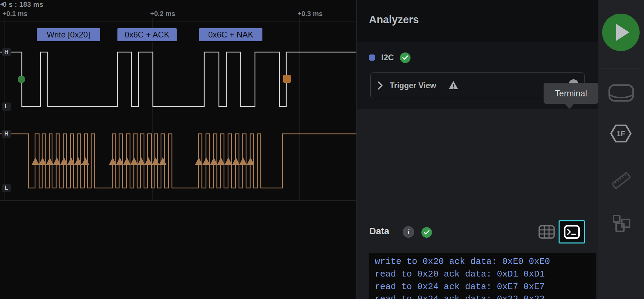  Describe the element at coordinates (547, 232) in the screenshot. I see `table-view-button` at that location.